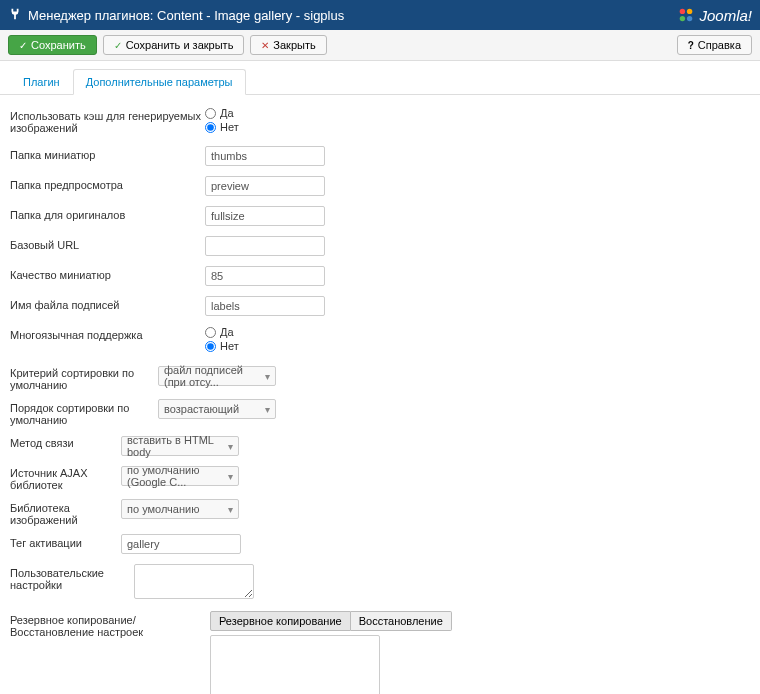 This screenshot has width=760, height=694. I want to click on linkage-select: вставить в HTML body, so click(180, 446).